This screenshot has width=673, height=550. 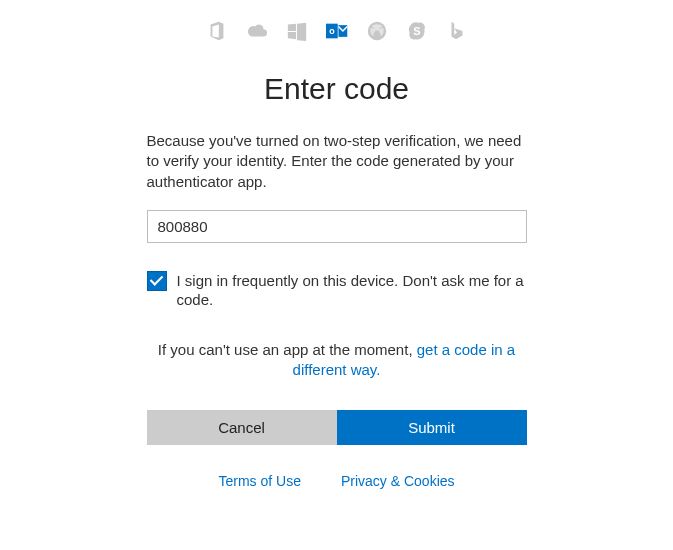 I want to click on terms-of-use-link: Terms of Use, so click(x=259, y=481).